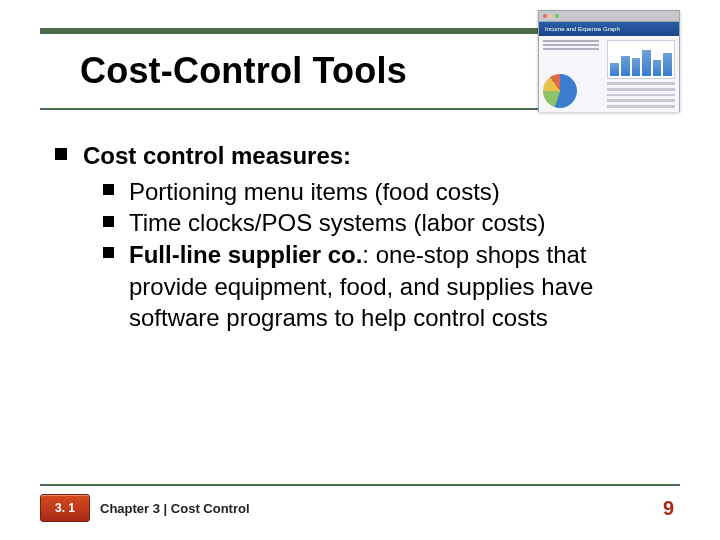  I want to click on section-badge: 3. 1, so click(65, 508).